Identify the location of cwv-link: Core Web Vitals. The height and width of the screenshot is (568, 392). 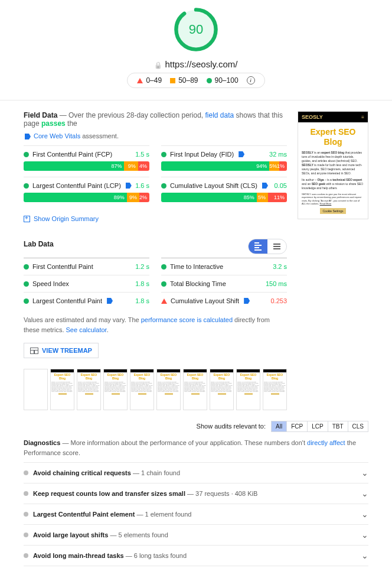
(57, 136).